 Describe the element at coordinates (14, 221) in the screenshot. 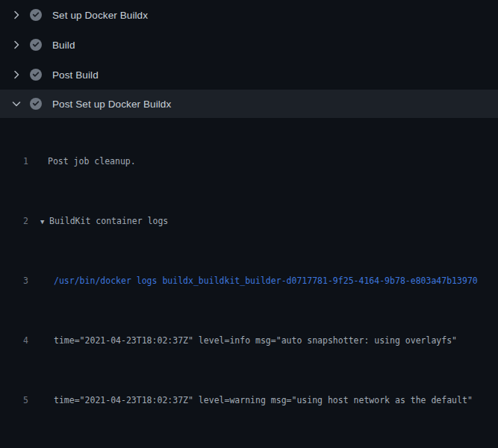

I see `log-line-number: 2` at that location.